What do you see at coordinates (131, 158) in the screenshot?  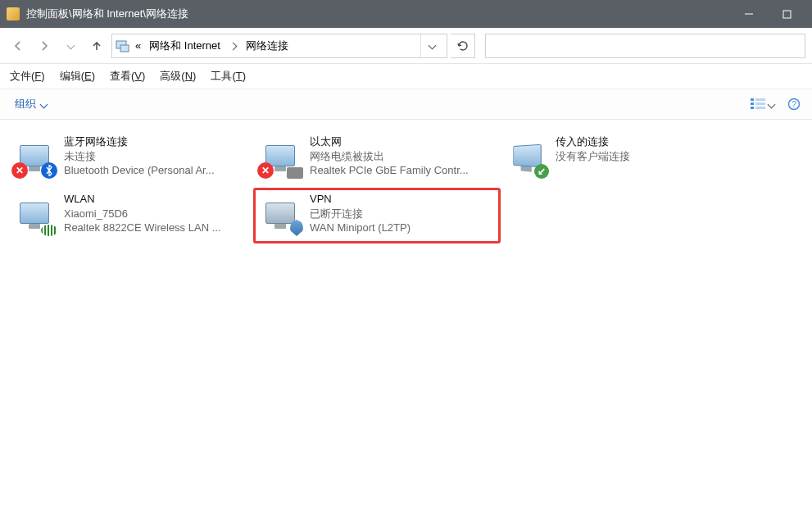 I see `connection-item-bluetooth: ✕ 蓝牙网络连接 未连接 Bluetooth Device (Personal …` at bounding box center [131, 158].